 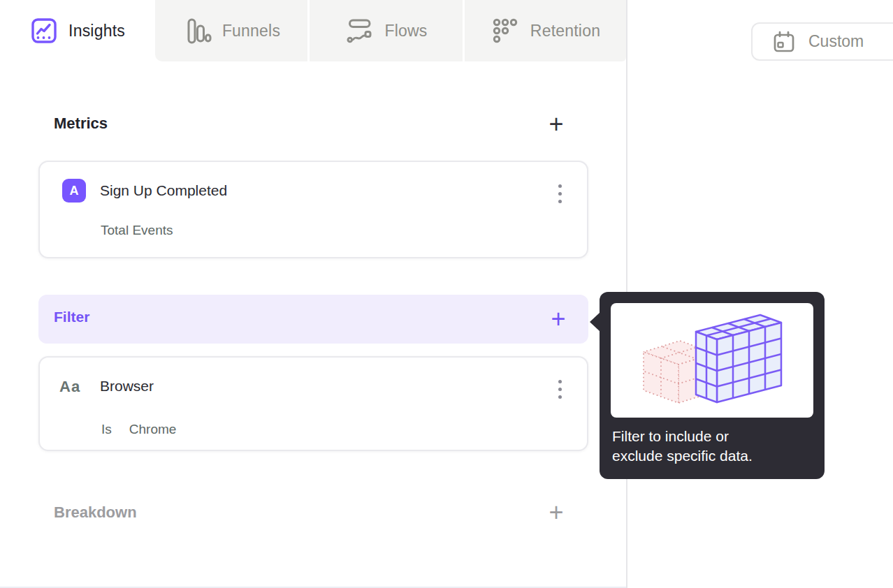 I want to click on retention-dots-icon, so click(x=506, y=31).